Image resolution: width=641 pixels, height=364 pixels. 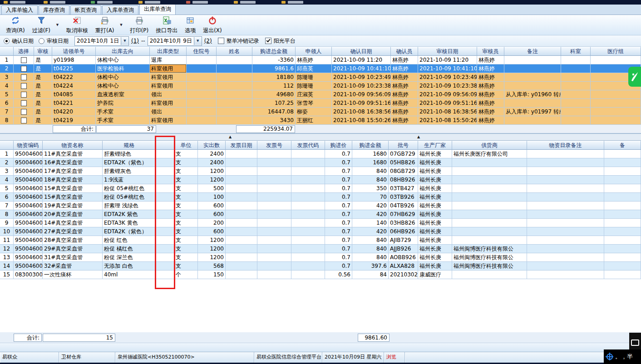 I want to click on cell: 林燕婷, so click(x=491, y=69).